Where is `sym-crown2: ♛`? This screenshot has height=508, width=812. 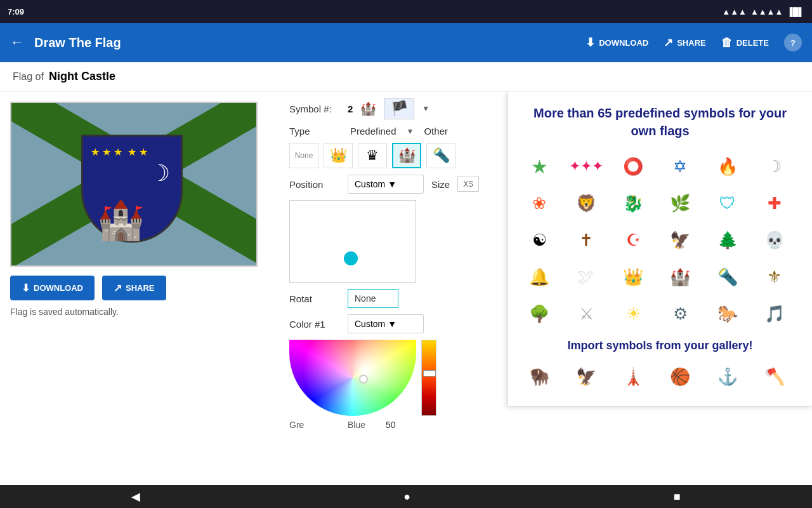 sym-crown2: ♛ is located at coordinates (372, 156).